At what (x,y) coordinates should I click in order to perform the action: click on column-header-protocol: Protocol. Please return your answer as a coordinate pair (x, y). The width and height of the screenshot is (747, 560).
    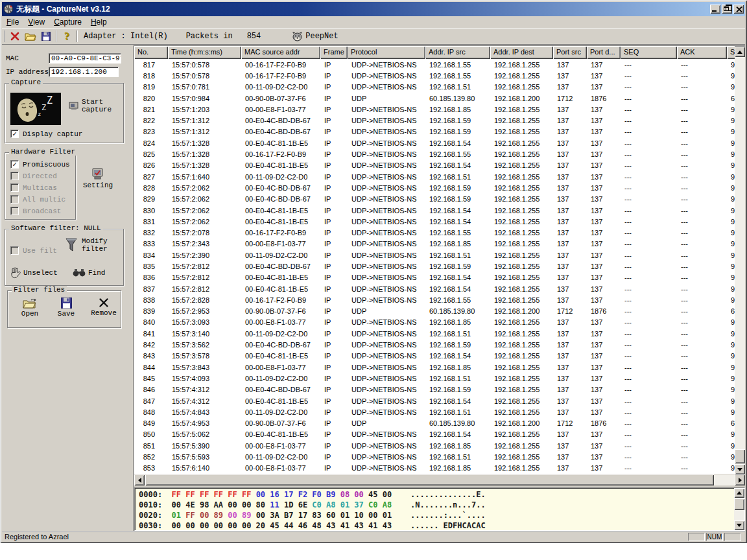
    Looking at the image, I should click on (386, 52).